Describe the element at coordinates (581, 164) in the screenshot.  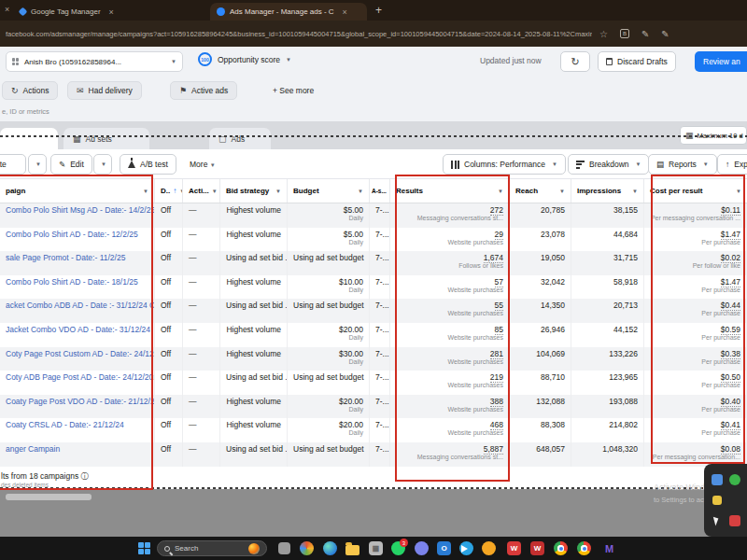
I see `breakdown-icon` at that location.